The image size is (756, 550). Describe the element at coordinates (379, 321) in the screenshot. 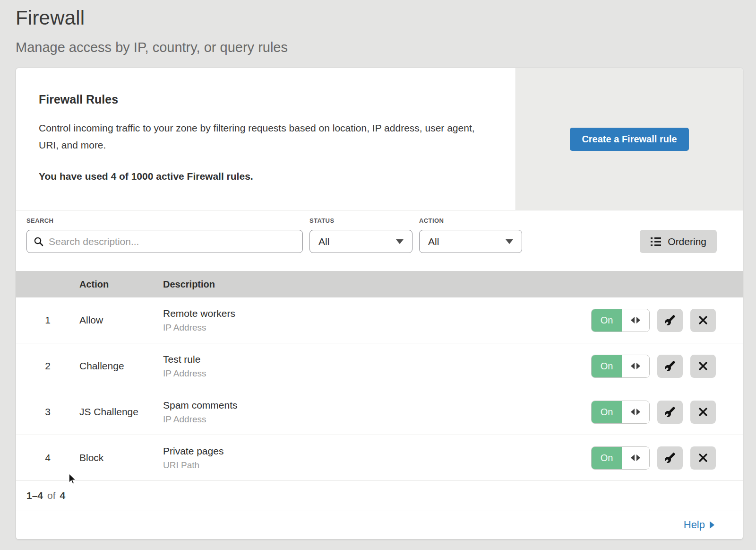

I see `table-row: 1 Allow Remote workers IP Address On` at that location.